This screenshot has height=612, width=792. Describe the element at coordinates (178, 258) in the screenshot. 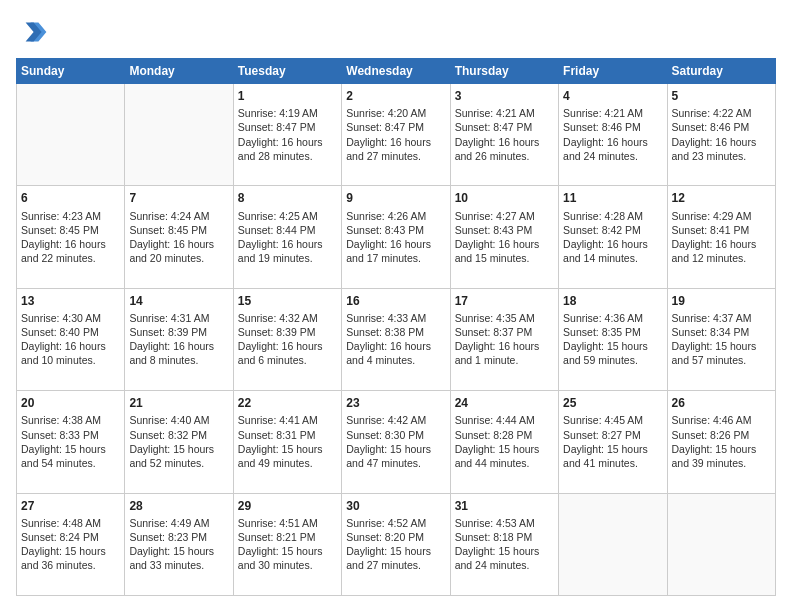

I see `day-info: and 20 minutes.` at that location.